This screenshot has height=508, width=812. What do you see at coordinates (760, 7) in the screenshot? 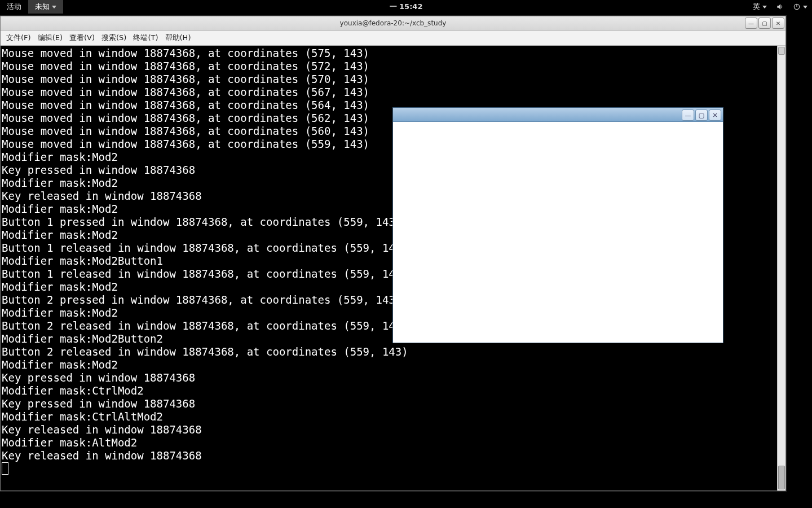
I see `ime-indicator: 英` at bounding box center [760, 7].